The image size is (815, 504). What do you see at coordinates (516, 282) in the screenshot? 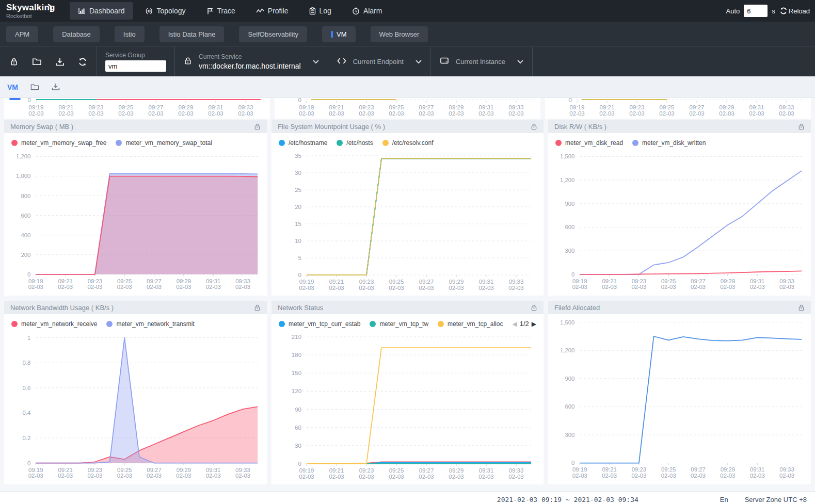
I see `svg-text: 09:33` at bounding box center [516, 282].